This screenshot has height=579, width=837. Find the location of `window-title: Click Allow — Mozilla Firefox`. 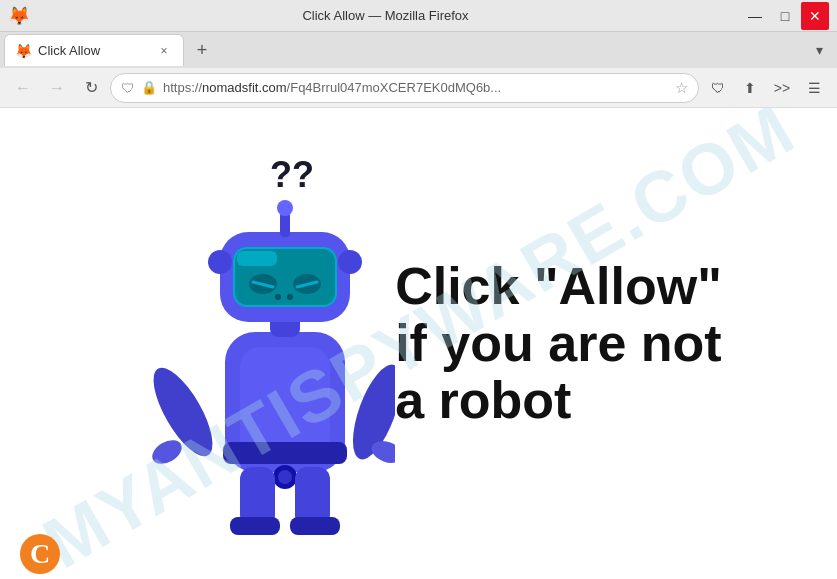

window-title: Click Allow — Mozilla Firefox is located at coordinates (385, 16).